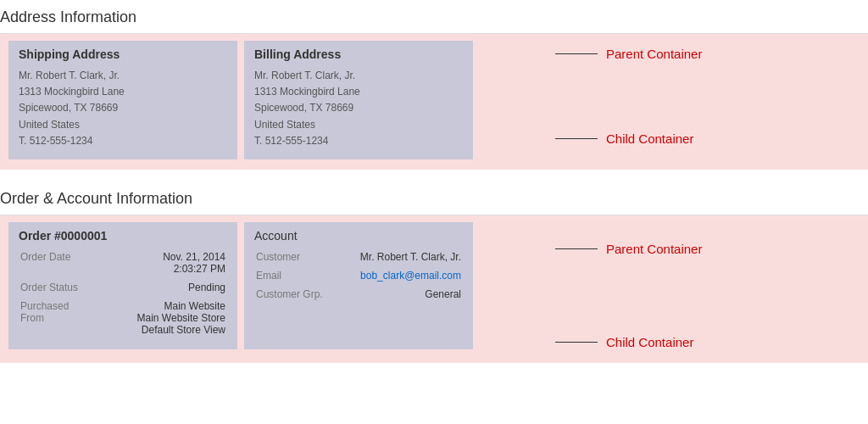  I want to click on email-link: bob_clark@email.com, so click(410, 276).